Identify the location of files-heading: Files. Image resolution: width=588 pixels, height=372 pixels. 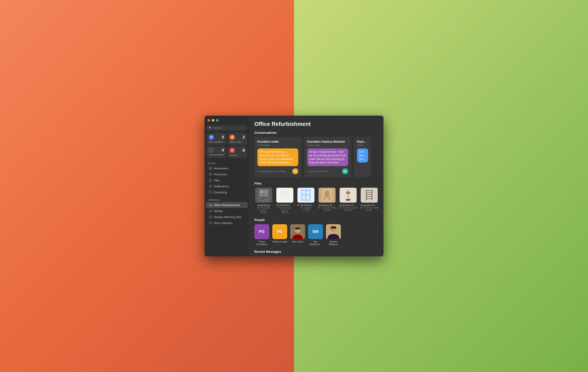
(316, 183).